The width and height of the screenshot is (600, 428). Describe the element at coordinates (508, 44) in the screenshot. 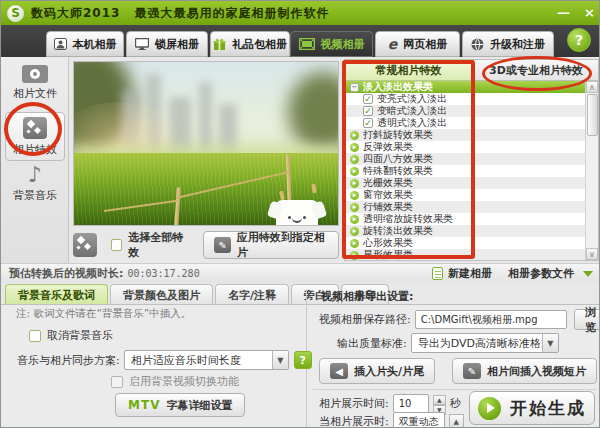

I see `tab-upgrade-register: 升级和注册` at that location.